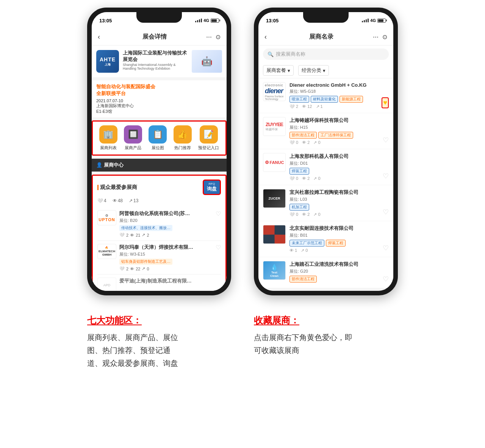 The image size is (485, 448). What do you see at coordinates (212, 187) in the screenshot?
I see `rfq-badge: RFQ 询盘` at bounding box center [212, 187].